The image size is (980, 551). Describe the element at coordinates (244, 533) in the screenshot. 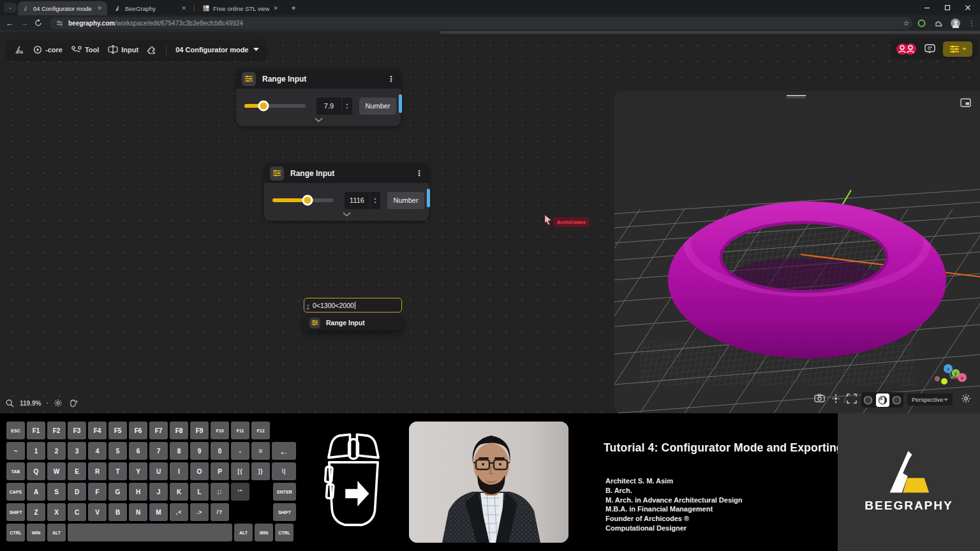

I see `key-alt: ALT` at that location.